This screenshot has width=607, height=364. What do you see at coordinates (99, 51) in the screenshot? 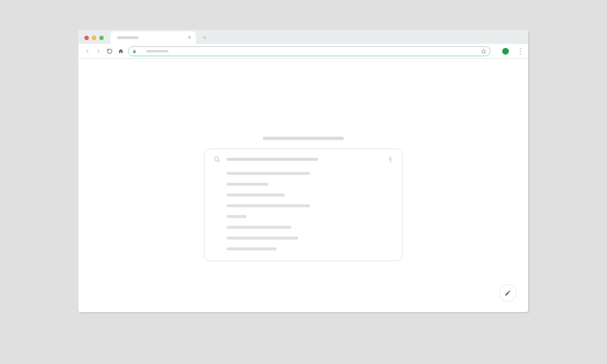
I see `forward-button` at bounding box center [99, 51].